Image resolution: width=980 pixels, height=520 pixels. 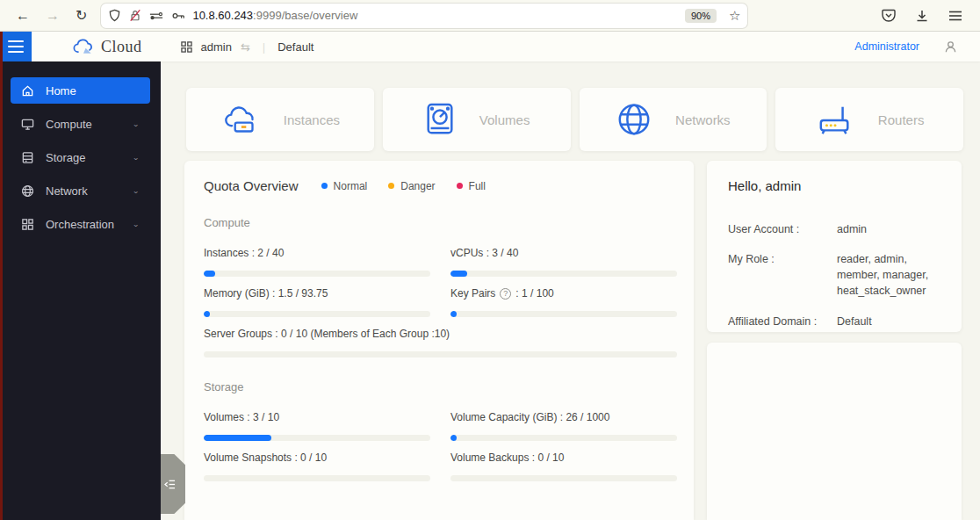 I want to click on legend-item-full: Full, so click(x=471, y=186).